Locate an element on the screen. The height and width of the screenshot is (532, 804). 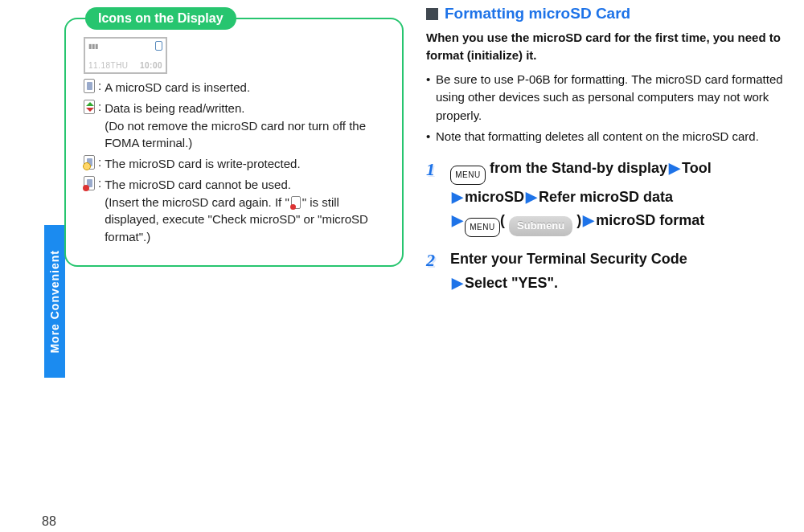
phone-clock: 10:00 is located at coordinates (151, 66).